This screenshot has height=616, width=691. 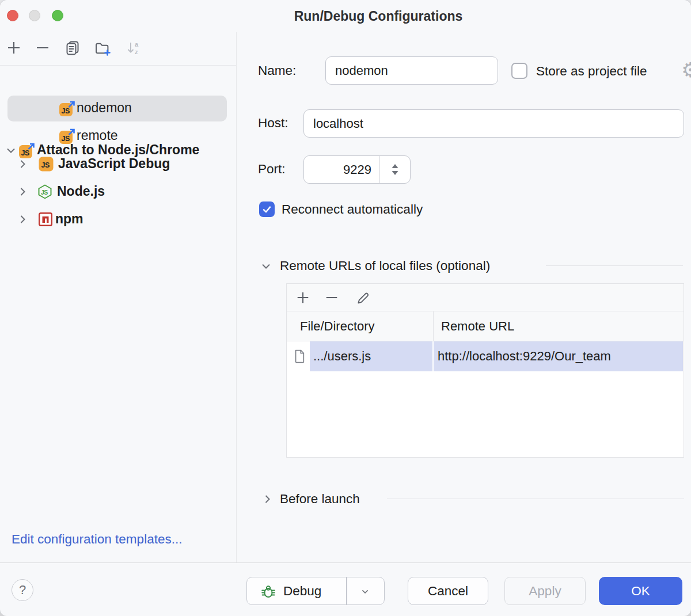 What do you see at coordinates (69, 219) in the screenshot?
I see `tree-item-label: npm` at bounding box center [69, 219].